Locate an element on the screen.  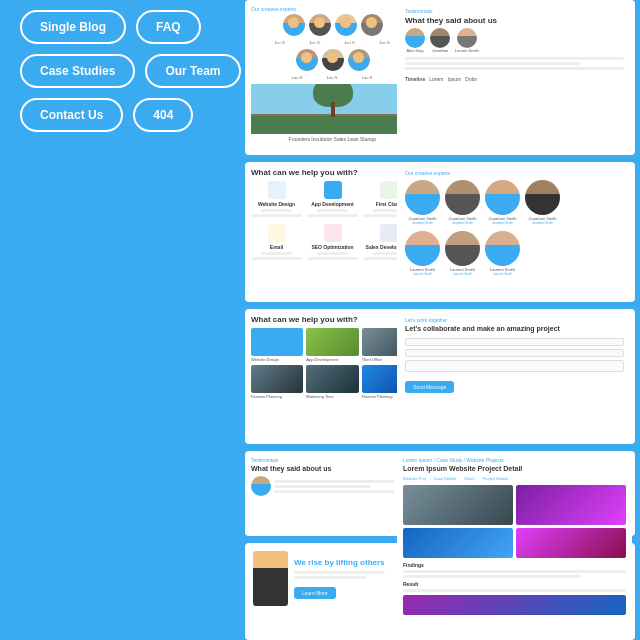
project-detail-images is located at coordinates (514, 522).